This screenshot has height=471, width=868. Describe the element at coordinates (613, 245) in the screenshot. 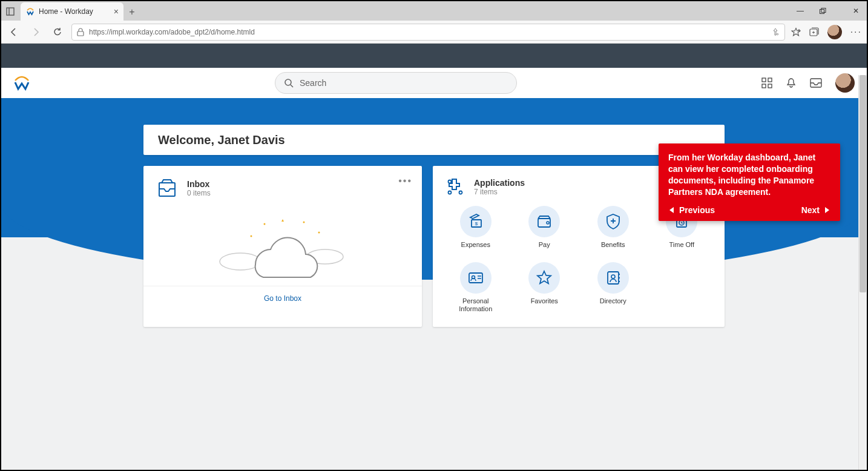

I see `app-label: Benefits` at that location.